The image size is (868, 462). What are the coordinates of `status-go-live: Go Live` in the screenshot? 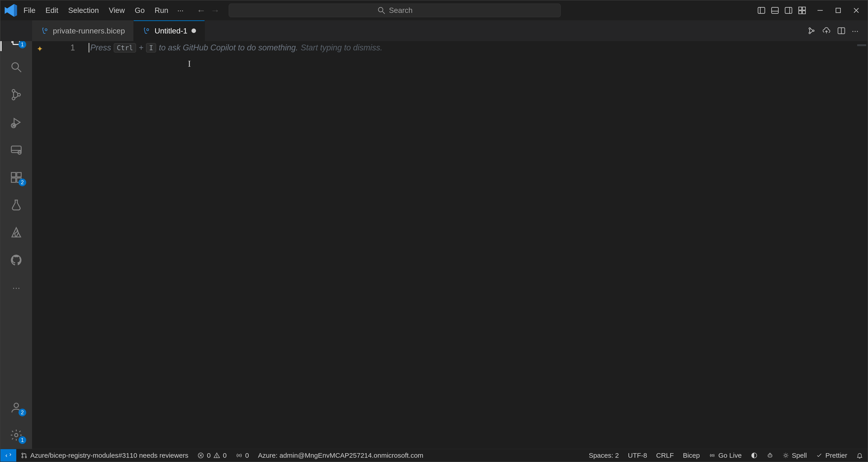 It's located at (725, 455).